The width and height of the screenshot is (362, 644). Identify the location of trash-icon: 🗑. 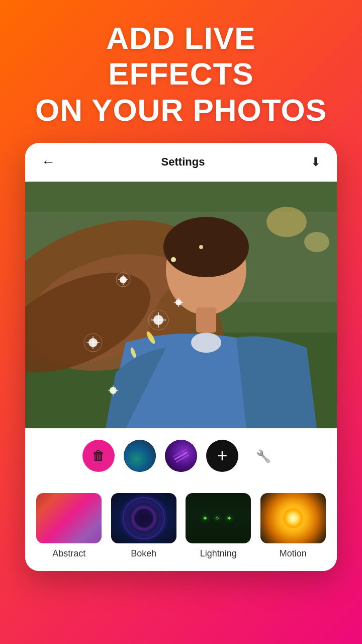
(99, 456).